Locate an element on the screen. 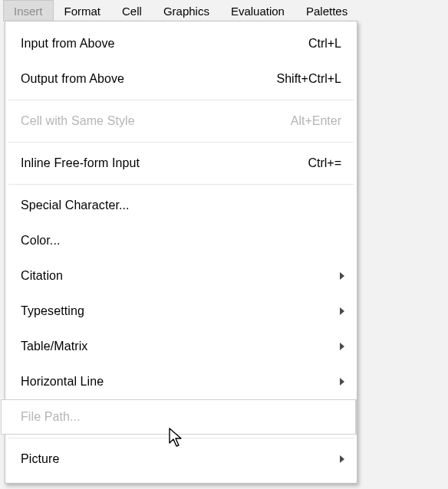  menu-item-input-from-above: Input from Above Ctrl+L is located at coordinates (181, 44).